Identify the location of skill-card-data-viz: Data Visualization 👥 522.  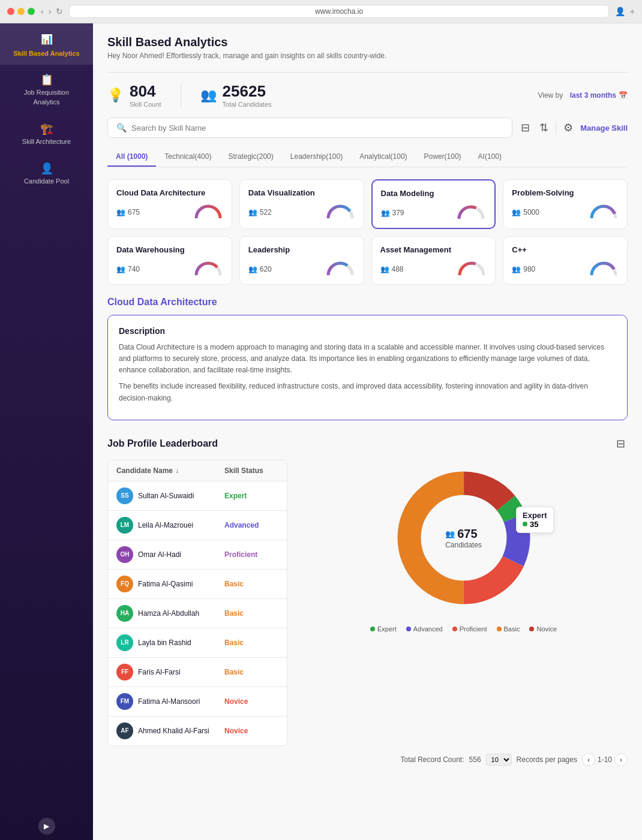
(302, 204).